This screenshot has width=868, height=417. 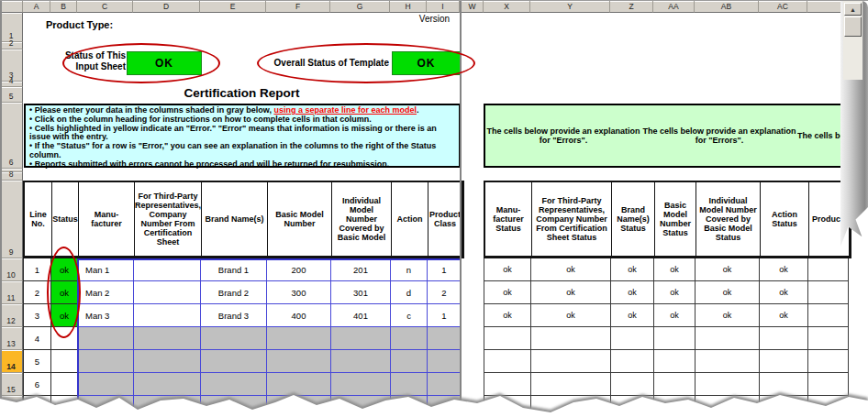 I want to click on header-product-class: Product Class, so click(x=446, y=220).